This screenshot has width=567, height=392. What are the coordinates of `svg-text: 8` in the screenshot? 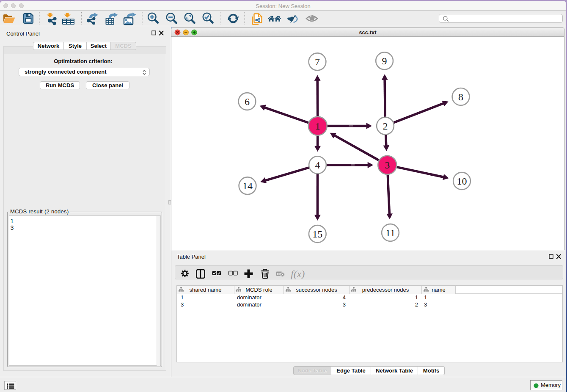 It's located at (461, 97).